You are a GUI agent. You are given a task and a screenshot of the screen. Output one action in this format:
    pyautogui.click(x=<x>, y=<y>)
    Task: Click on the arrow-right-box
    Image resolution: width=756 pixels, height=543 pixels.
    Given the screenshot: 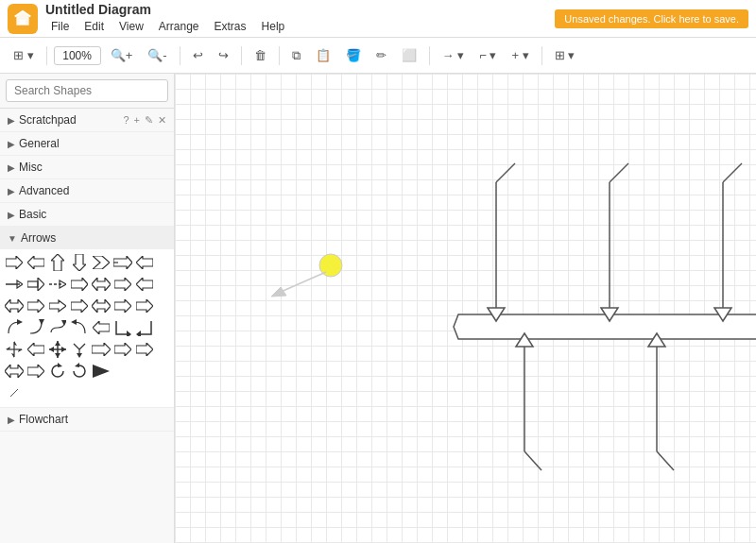 What is the action you would take?
    pyautogui.click(x=79, y=284)
    